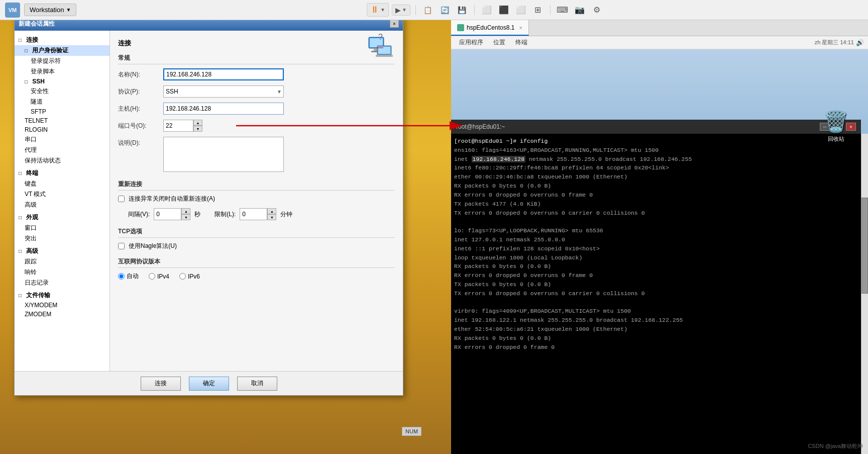 Image resolution: width=868 pixels, height=454 pixels. Describe the element at coordinates (563, 10) in the screenshot. I see `send-keys-btn: ⌨` at that location.